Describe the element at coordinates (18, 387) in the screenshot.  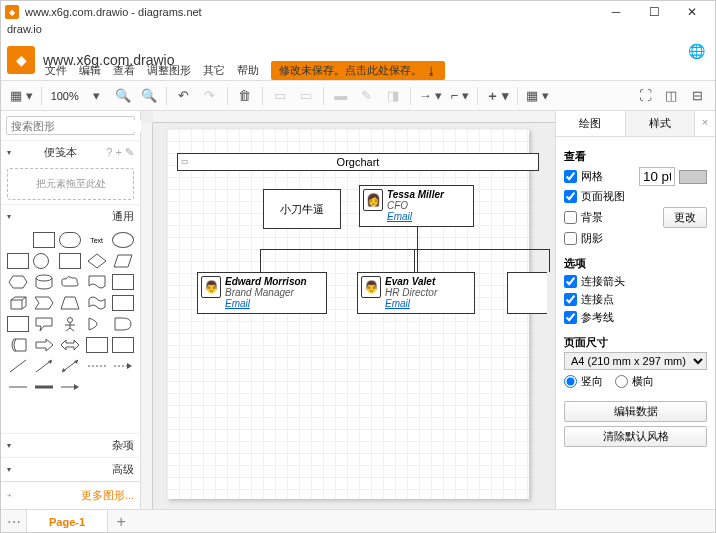
I see `shape-solid` at that location.